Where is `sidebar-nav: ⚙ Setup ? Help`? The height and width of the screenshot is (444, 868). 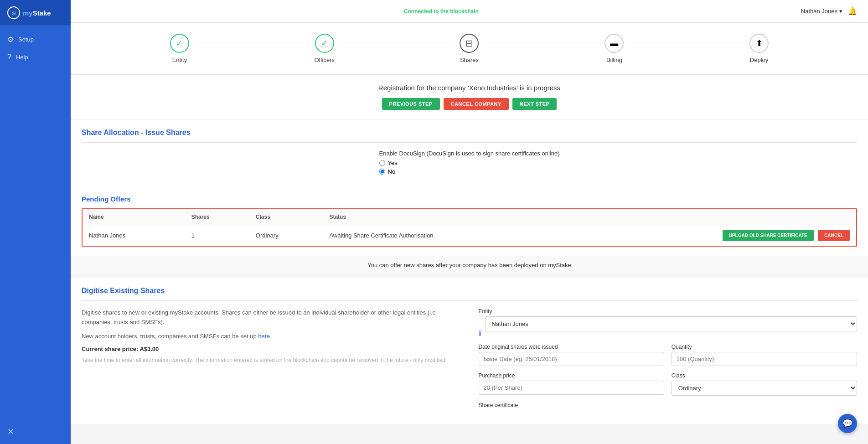 sidebar-nav: ⚙ Setup ? Help is located at coordinates (36, 235).